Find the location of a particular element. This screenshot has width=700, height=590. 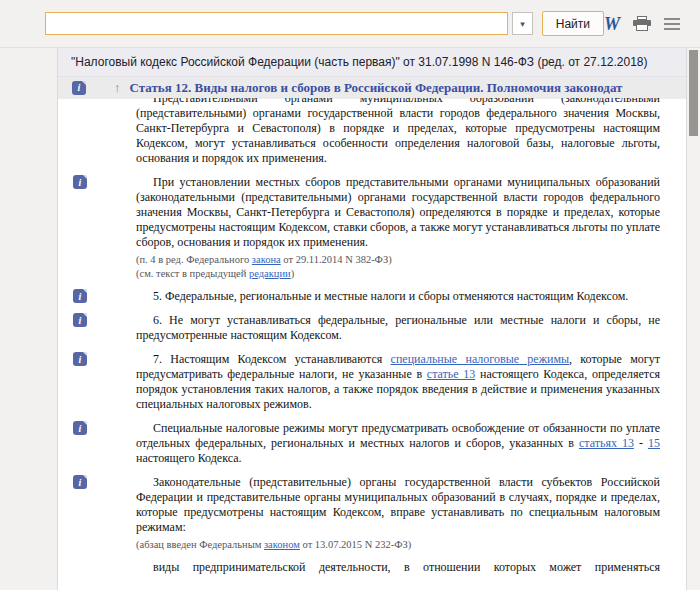

scrollbar-thumb is located at coordinates (694, 93).